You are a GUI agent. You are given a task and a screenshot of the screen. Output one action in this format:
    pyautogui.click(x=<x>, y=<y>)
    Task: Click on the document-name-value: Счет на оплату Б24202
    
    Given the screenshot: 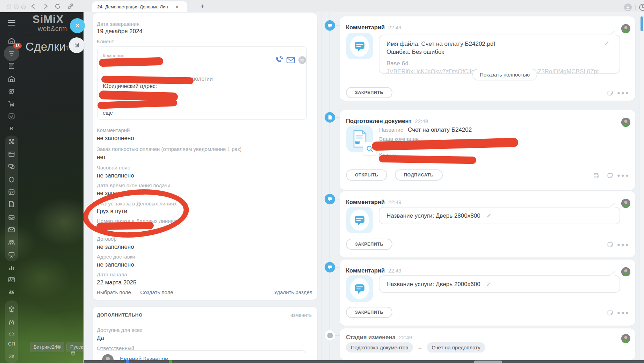 What is the action you would take?
    pyautogui.click(x=440, y=130)
    